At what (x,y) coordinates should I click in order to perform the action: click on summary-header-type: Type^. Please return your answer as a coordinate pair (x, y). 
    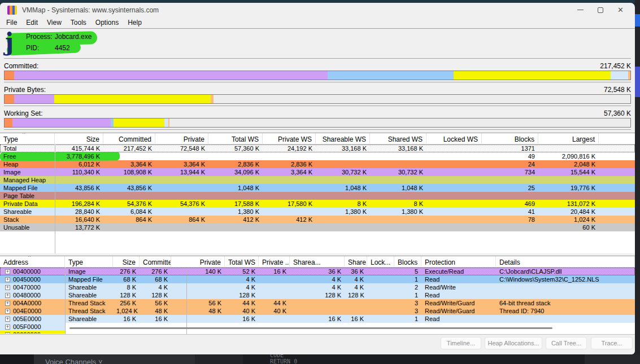
    Looking at the image, I should click on (27, 139).